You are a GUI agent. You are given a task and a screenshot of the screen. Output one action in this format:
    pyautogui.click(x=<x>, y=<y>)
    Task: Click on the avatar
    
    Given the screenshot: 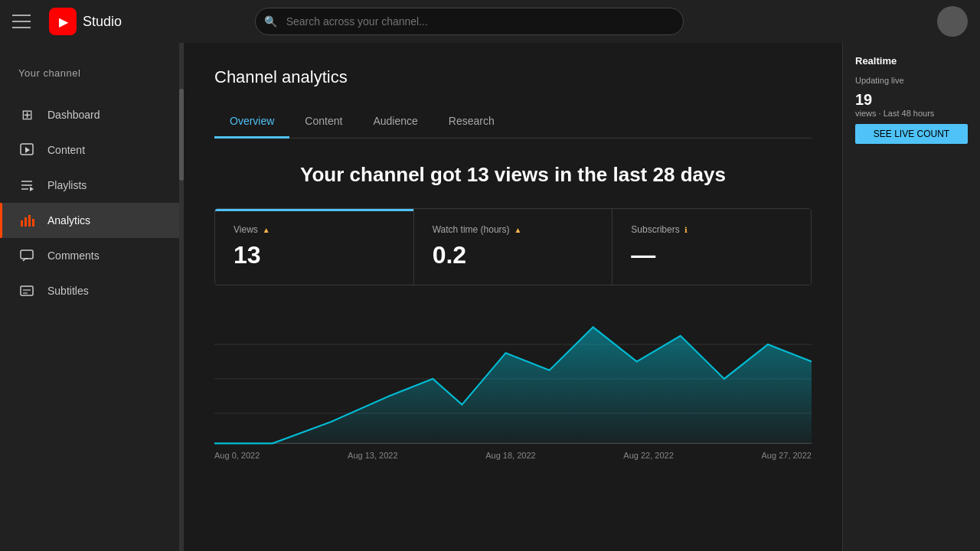 What is the action you would take?
    pyautogui.click(x=952, y=21)
    